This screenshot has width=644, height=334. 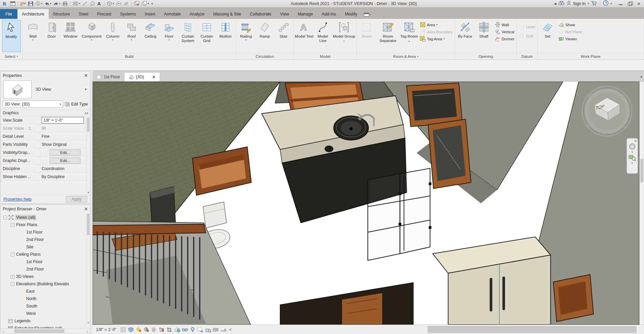 I want to click on tab-modify: Modify, so click(x=351, y=14).